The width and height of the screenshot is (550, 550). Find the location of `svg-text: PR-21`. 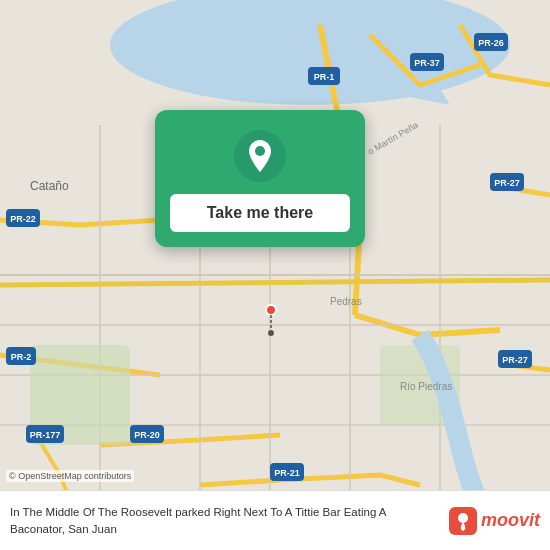

svg-text: PR-21 is located at coordinates (287, 473).